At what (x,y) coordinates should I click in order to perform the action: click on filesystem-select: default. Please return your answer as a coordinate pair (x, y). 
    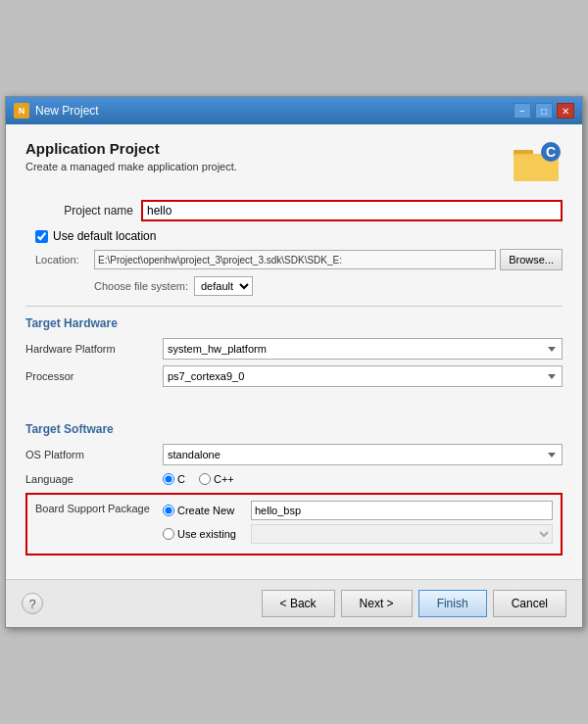
    Looking at the image, I should click on (223, 286).